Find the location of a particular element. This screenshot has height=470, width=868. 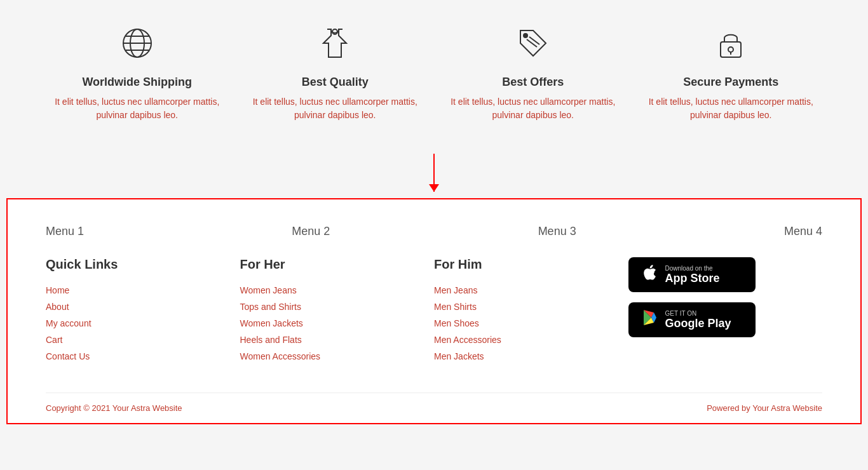

feature-title: Best Offers is located at coordinates (533, 83).